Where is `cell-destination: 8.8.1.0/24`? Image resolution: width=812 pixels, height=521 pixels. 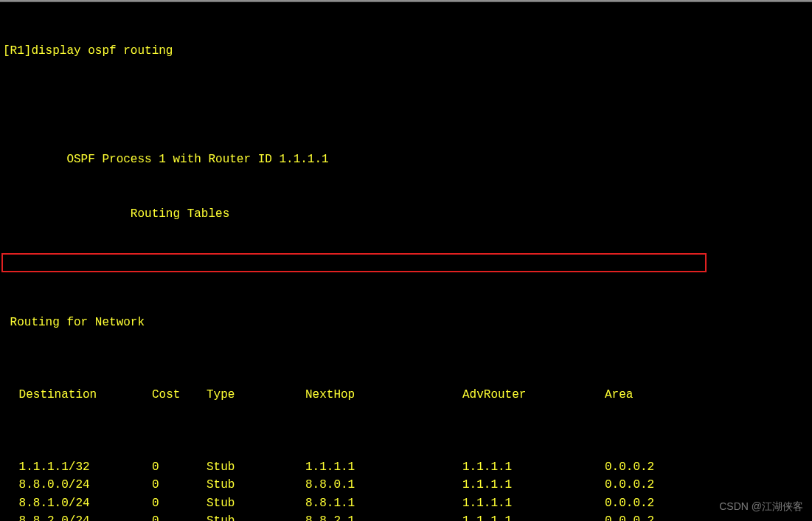 cell-destination: 8.8.1.0/24 is located at coordinates (77, 503).